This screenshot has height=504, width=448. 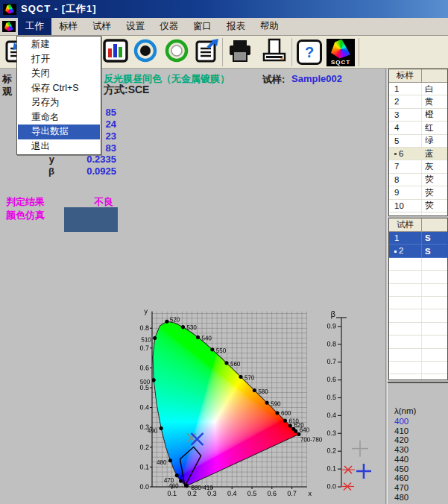 I want to click on sample-name: Sample002, so click(x=317, y=79).